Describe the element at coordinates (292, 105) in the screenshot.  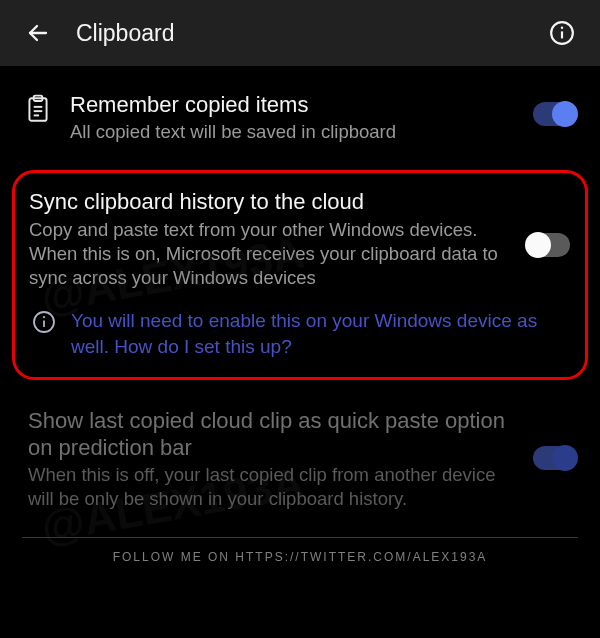
I see `setting-title: Remember copied items` at that location.